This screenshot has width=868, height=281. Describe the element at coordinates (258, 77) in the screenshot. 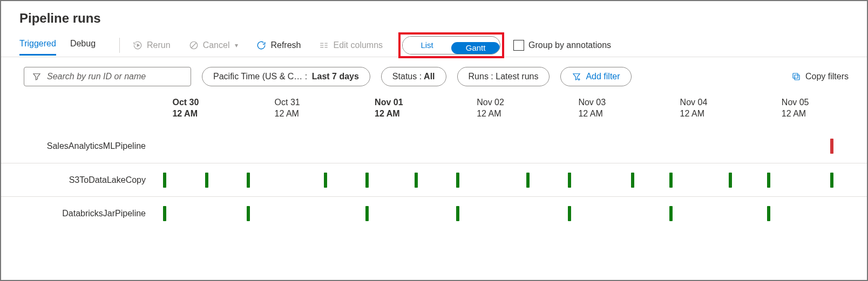

I see `filter-timezone-prefix: Pacific Time (US & C…` at that location.